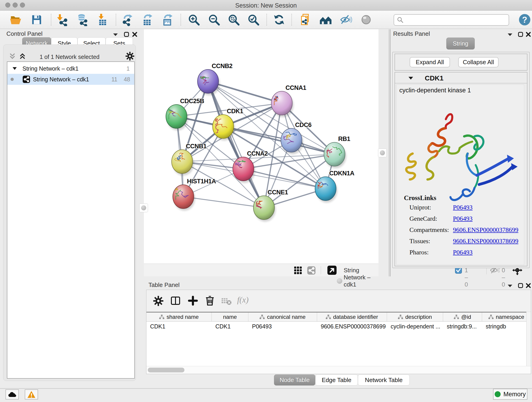  What do you see at coordinates (158, 301) in the screenshot?
I see `table-options-gear-icon` at bounding box center [158, 301].